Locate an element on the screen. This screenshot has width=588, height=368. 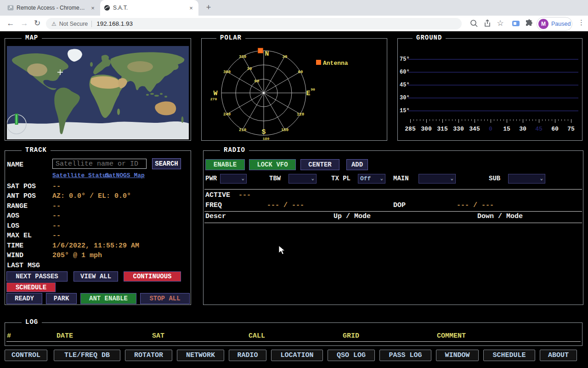
aos-label: AOS is located at coordinates (13, 216).